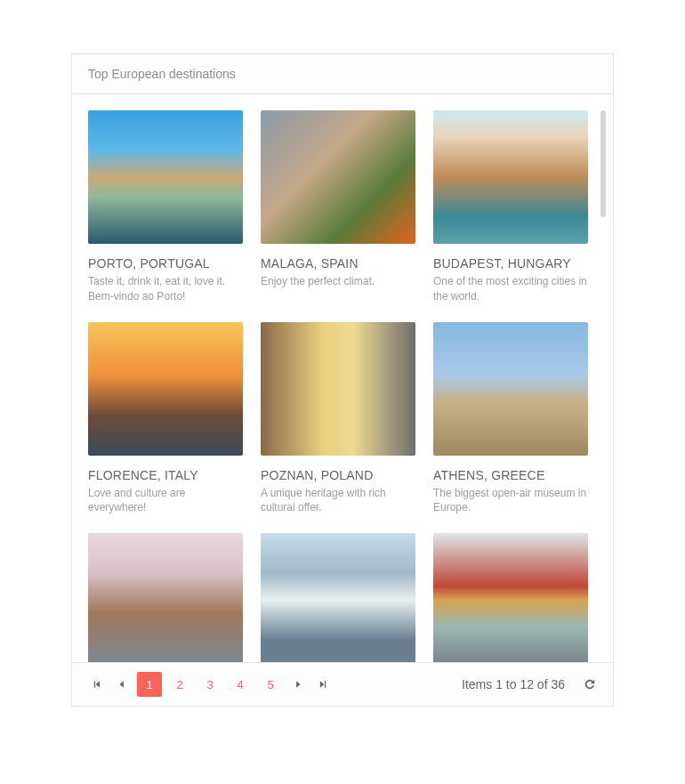  What do you see at coordinates (603, 378) in the screenshot?
I see `scrollbar-track` at bounding box center [603, 378].